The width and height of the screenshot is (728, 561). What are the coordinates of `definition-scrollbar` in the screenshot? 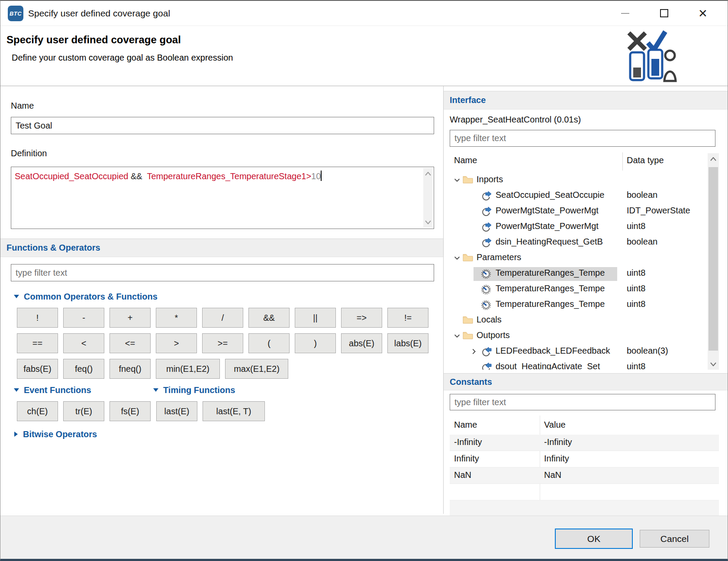 It's located at (428, 198).